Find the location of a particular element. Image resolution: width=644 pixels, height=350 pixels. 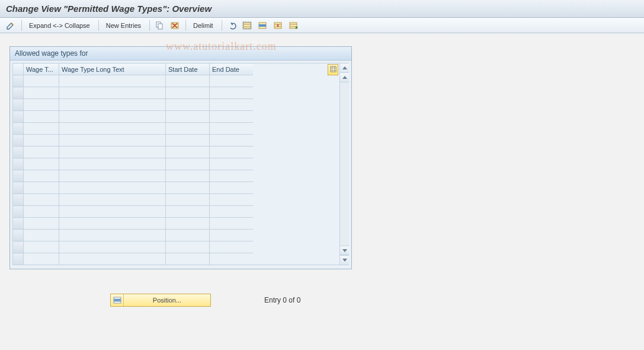

vertical-scrollbar is located at coordinates (344, 164).